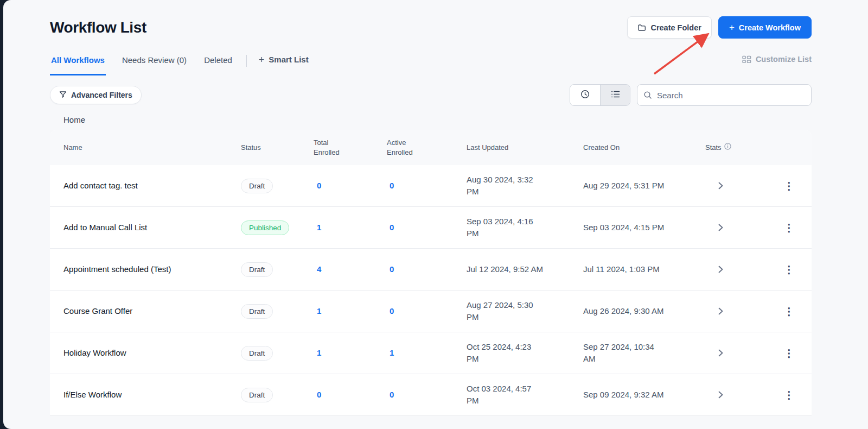  What do you see at coordinates (246, 61) in the screenshot?
I see `tabs-divider` at bounding box center [246, 61].